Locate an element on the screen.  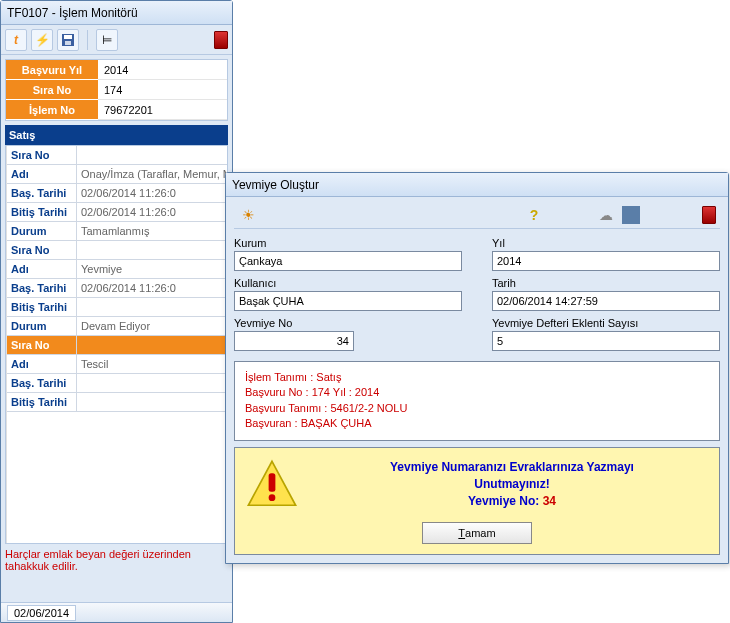
alert-line2: Unutmayınız! is located at coordinates (512, 484).